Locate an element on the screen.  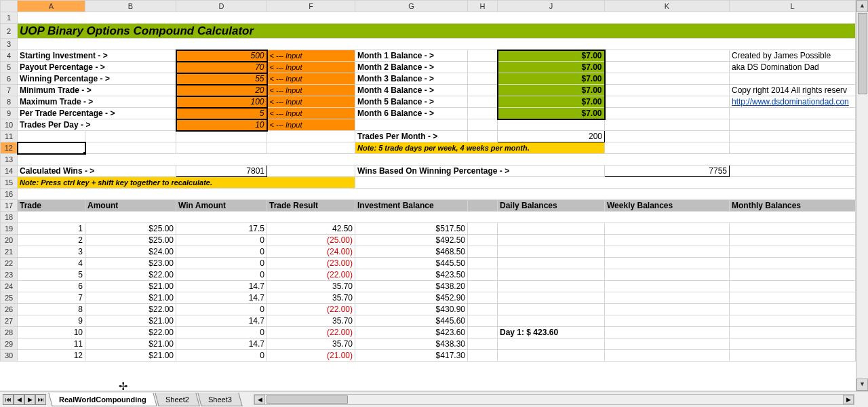
row-header: 18 is located at coordinates (9, 217).